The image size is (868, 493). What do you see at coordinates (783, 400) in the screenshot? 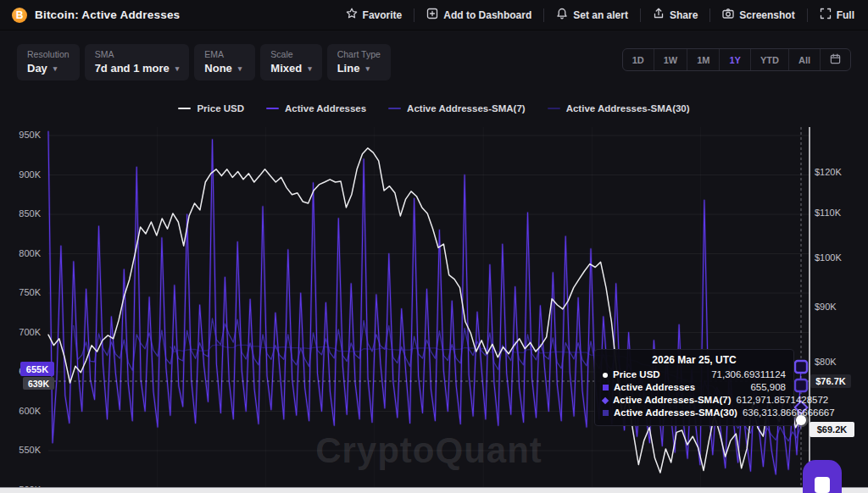
I see `tooltip-series-value: 612,971.8571428572` at bounding box center [783, 400].